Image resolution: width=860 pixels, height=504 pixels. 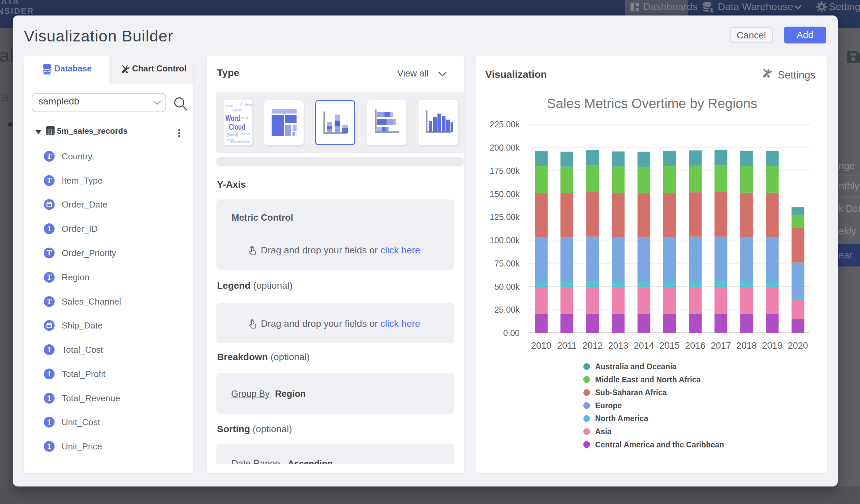 What do you see at coordinates (507, 310) in the screenshot?
I see `svg-text: 25.00k` at bounding box center [507, 310].